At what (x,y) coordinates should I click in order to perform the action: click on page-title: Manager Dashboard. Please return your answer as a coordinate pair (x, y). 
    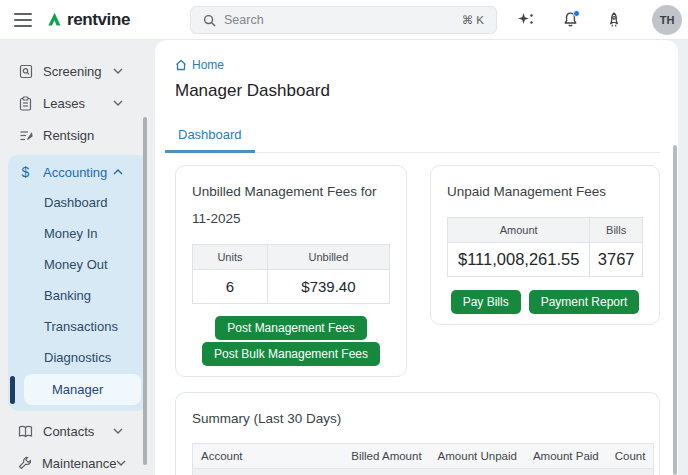
    Looking at the image, I should click on (418, 91).